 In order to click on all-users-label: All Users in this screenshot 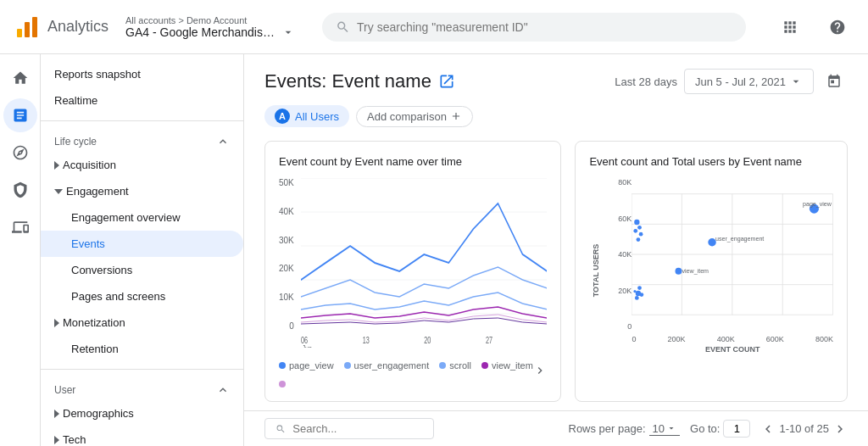, I will do `click(317, 117)`.